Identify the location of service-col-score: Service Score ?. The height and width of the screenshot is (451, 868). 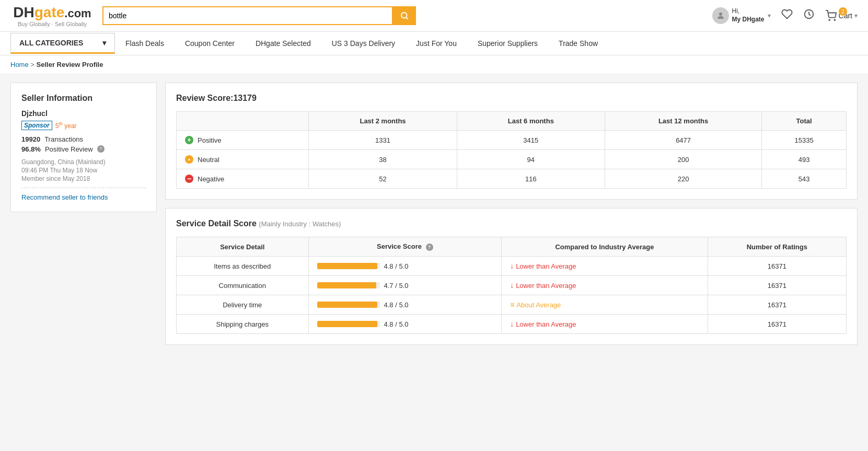
(405, 247).